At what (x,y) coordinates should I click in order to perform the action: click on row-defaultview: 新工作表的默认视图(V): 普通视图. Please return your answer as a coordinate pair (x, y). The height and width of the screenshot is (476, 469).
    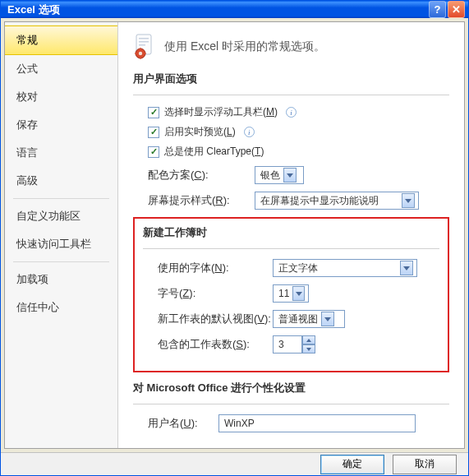
    Looking at the image, I should click on (299, 319).